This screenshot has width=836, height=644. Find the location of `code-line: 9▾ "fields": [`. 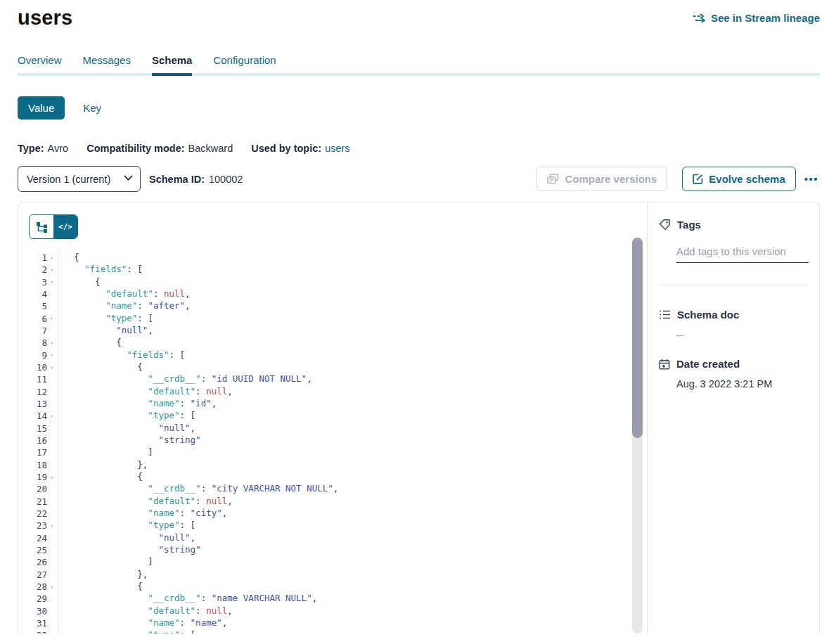

code-line: 9▾ "fields": [ is located at coordinates (333, 356).